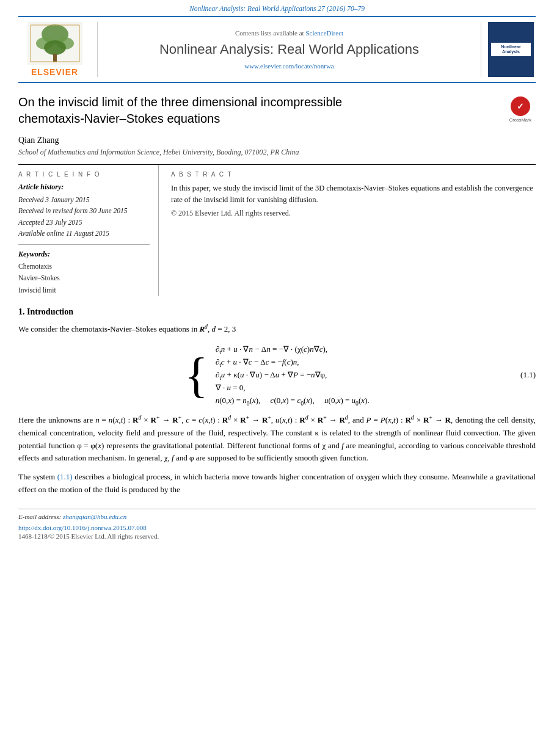  I want to click on info-divider, so click(84, 244).